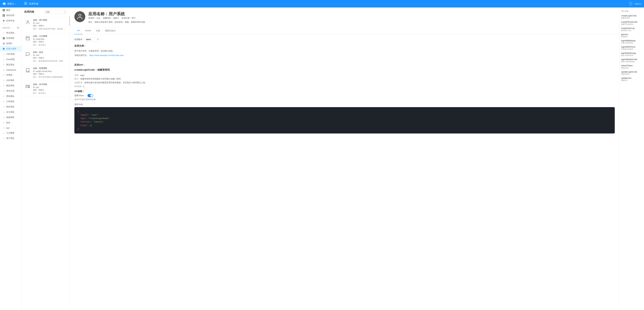 This screenshot has width=644, height=310. What do you see at coordinates (632, 11) in the screenshot?
I see `api-list-title: API 列表：` at bounding box center [632, 11].